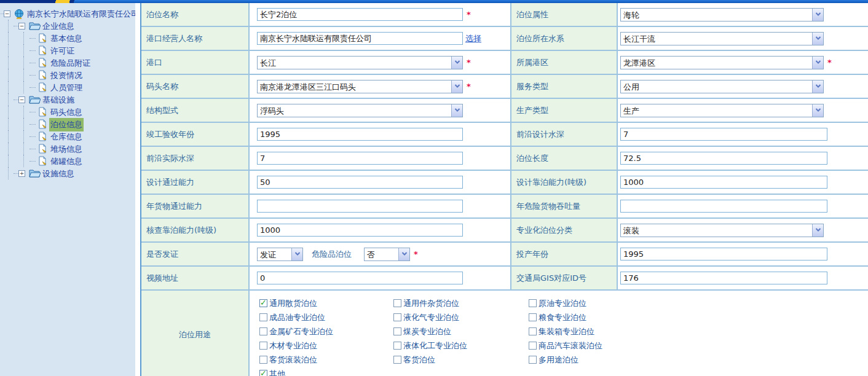  I want to click on choose-operator-link: 选择, so click(473, 39).